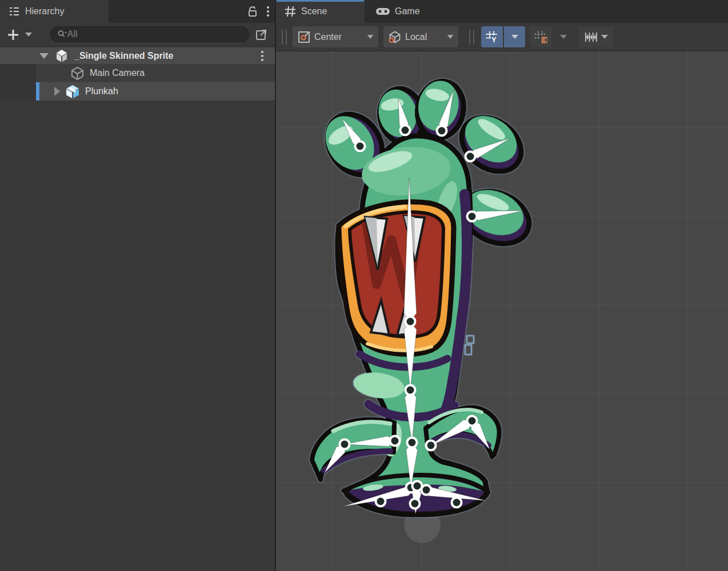 The image size is (728, 571). I want to click on grid-axis-letter: Y, so click(494, 40).